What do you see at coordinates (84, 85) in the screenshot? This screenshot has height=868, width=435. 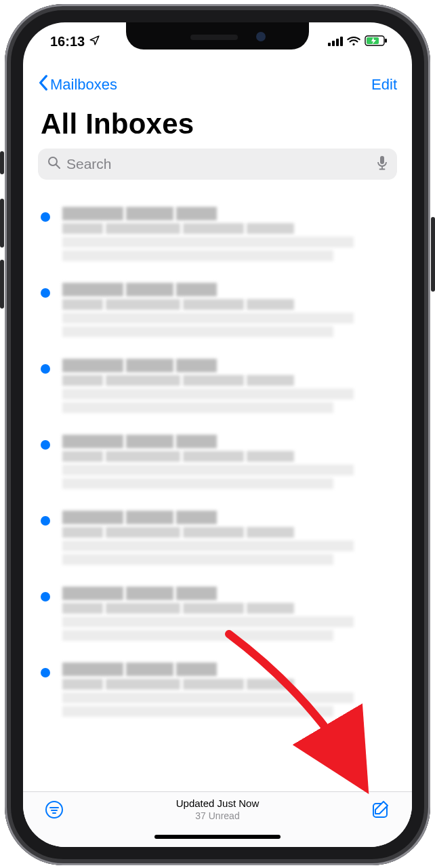 I see `back-label: Mailboxes` at bounding box center [84, 85].